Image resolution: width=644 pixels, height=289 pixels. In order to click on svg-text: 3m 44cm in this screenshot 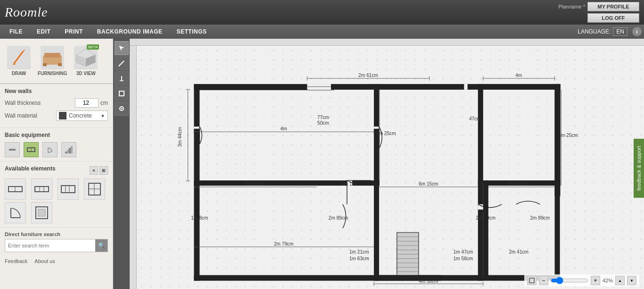, I will do `click(180, 137)`.